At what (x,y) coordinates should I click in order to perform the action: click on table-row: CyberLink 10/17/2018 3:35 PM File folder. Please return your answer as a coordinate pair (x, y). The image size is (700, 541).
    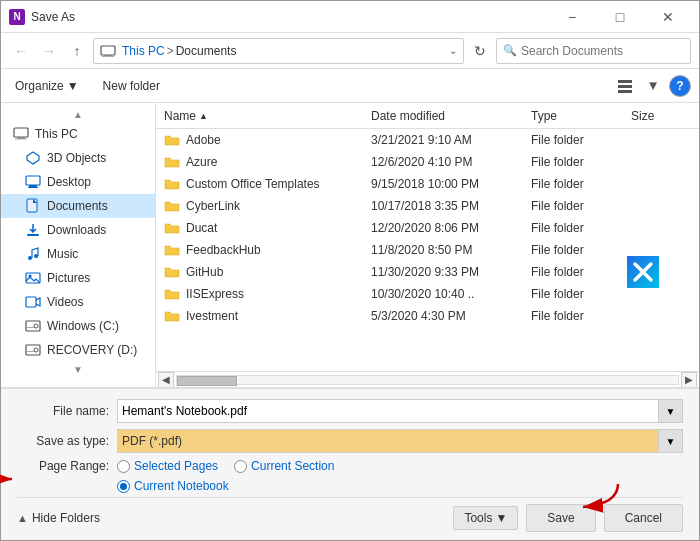
    Looking at the image, I should click on (428, 206).